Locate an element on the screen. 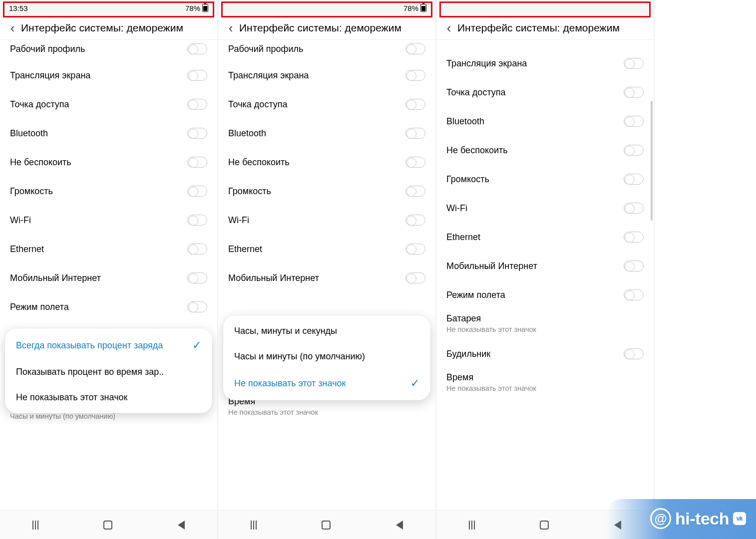 This screenshot has width=756, height=539. label: Wi-Fi is located at coordinates (317, 221).